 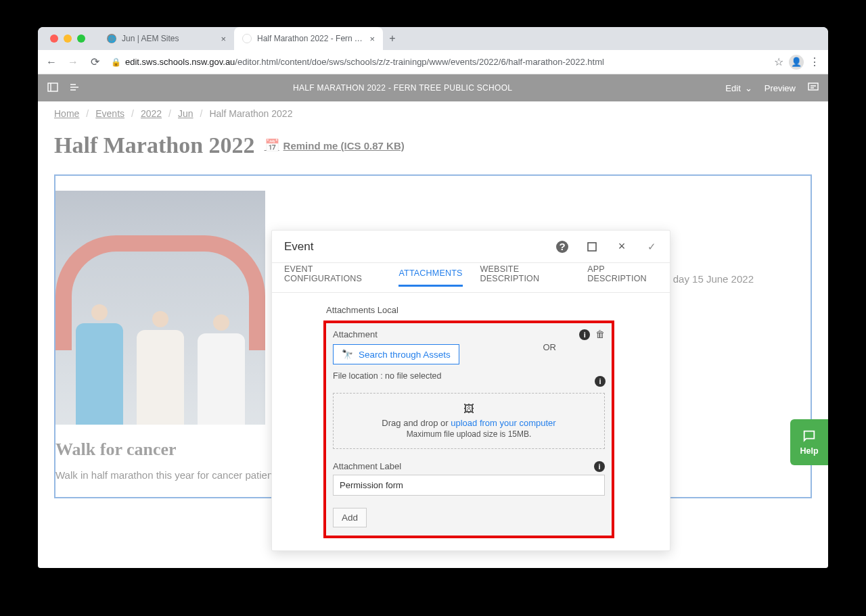 What do you see at coordinates (311, 39) in the screenshot?
I see `tab-title: Half Marathon 2022 - Fern Tre` at bounding box center [311, 39].